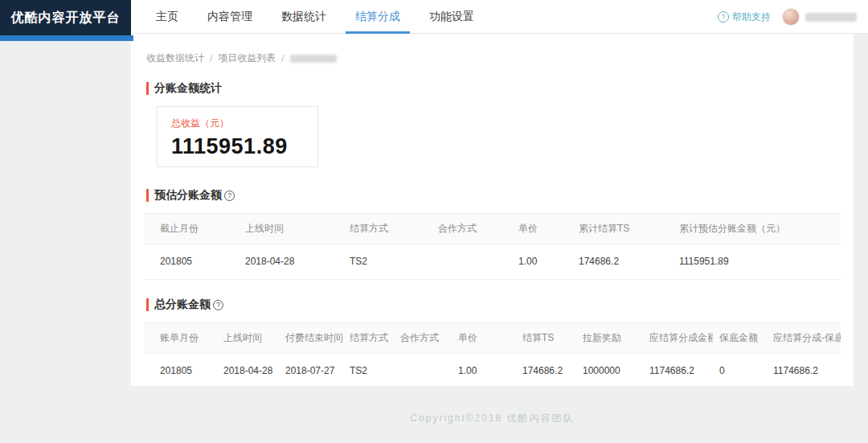 This screenshot has height=443, width=868. What do you see at coordinates (678, 370) in the screenshot?
I see `cell-settlement-share-amount: 1174686.2` at bounding box center [678, 370].